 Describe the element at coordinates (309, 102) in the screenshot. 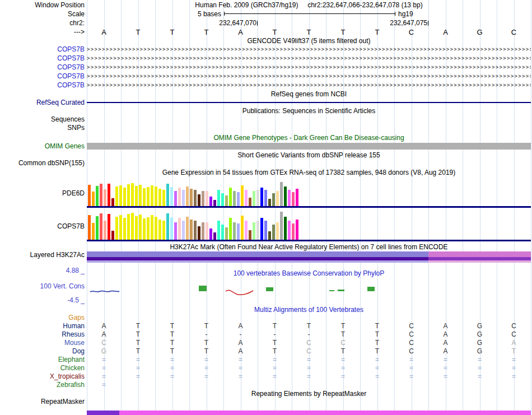

I see `refseq-gene-line` at that location.